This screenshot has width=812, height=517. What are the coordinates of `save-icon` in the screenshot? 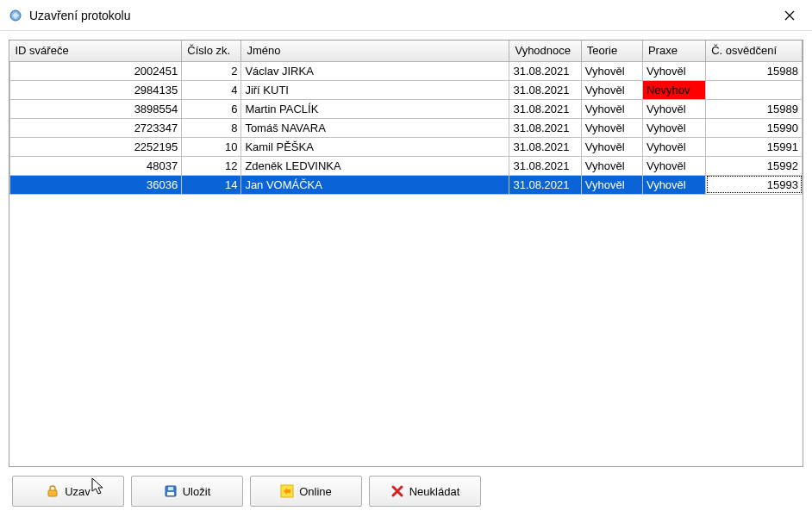 It's located at (171, 491).